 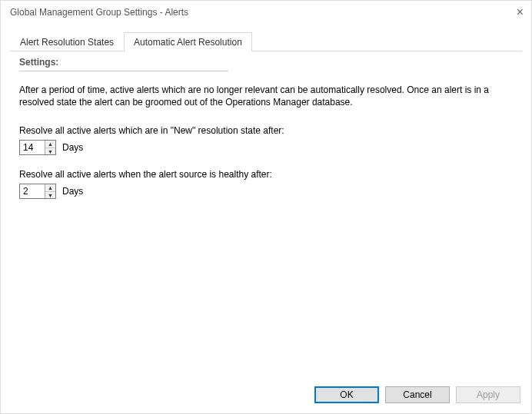 What do you see at coordinates (188, 41) in the screenshot?
I see `tab-automatic-alert-resolution: Automatic Alert Resolution` at bounding box center [188, 41].